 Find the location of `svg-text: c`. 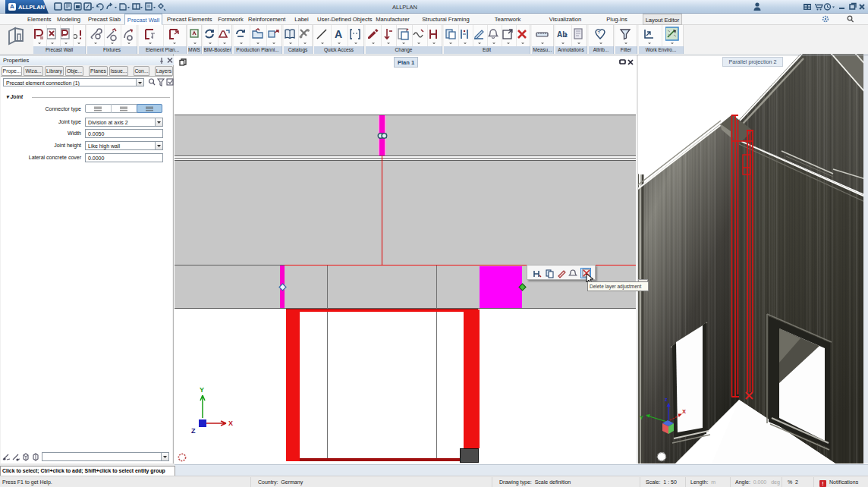

svg-text: c is located at coordinates (566, 35).